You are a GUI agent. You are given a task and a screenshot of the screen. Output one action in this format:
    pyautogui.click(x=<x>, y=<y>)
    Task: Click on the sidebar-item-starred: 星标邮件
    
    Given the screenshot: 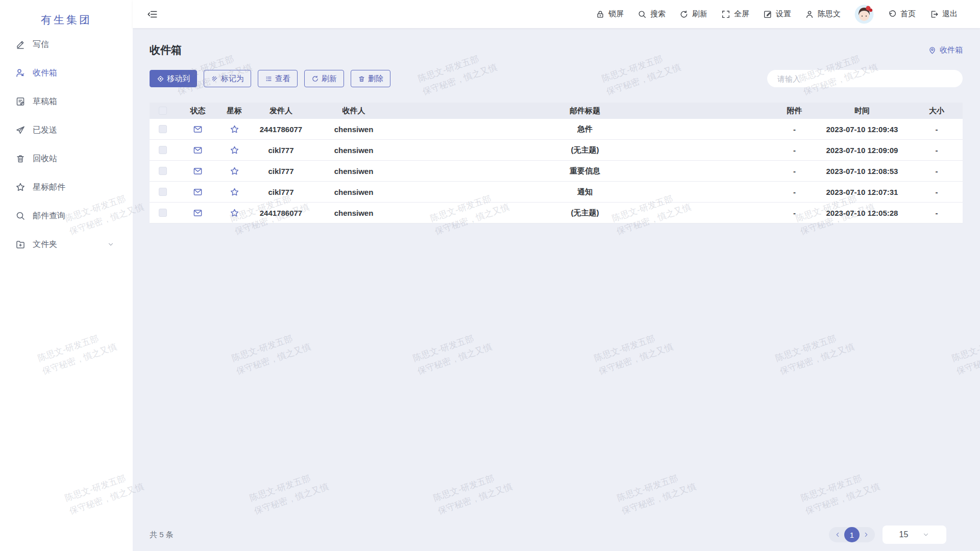 What is the action you would take?
    pyautogui.click(x=66, y=187)
    